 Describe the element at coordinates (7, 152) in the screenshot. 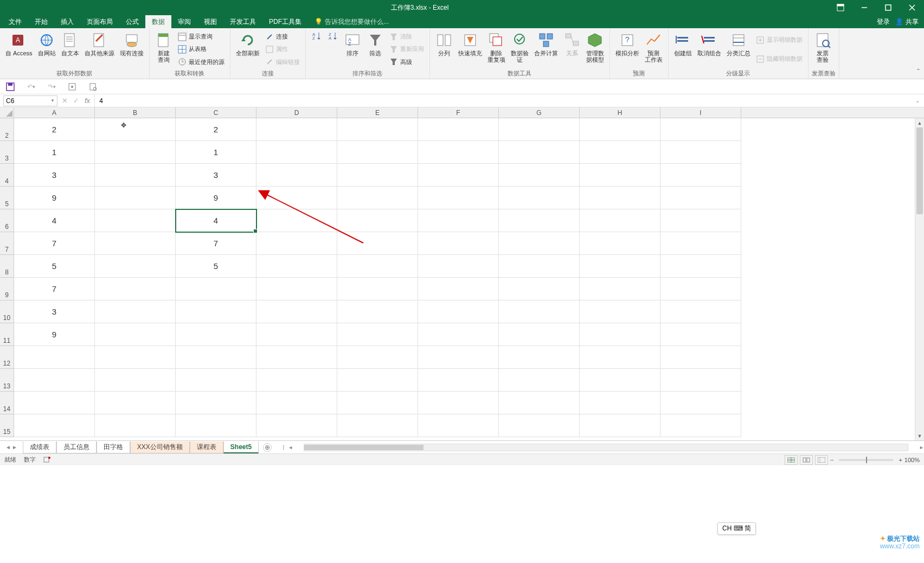

I see `row-header: 3` at that location.